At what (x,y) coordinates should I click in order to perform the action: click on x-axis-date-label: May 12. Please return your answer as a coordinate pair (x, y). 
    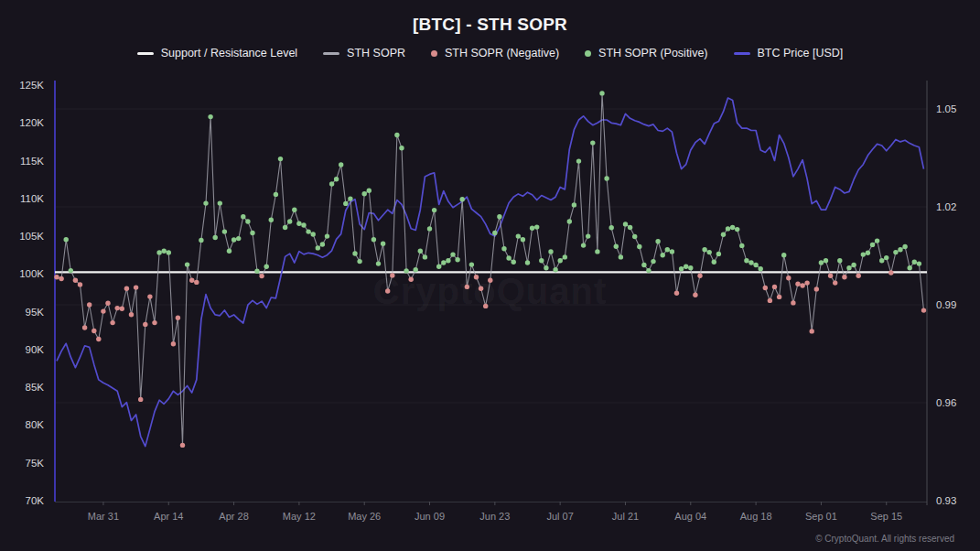
    Looking at the image, I should click on (299, 516).